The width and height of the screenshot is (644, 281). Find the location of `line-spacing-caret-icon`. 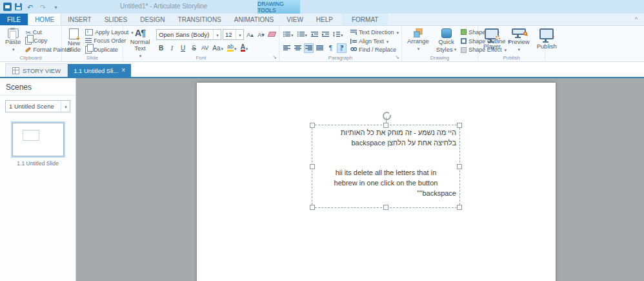

line-spacing-caret-icon is located at coordinates (342, 35).